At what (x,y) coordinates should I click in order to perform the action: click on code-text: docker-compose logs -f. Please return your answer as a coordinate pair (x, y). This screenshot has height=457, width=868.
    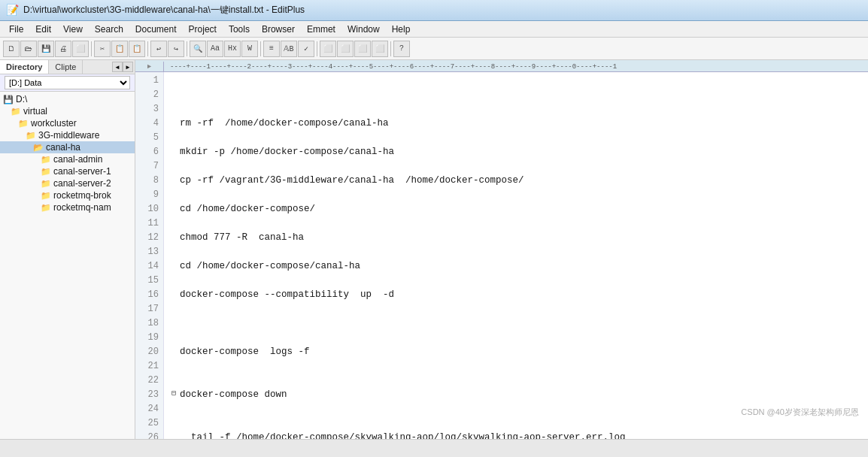
    Looking at the image, I should click on (245, 352).